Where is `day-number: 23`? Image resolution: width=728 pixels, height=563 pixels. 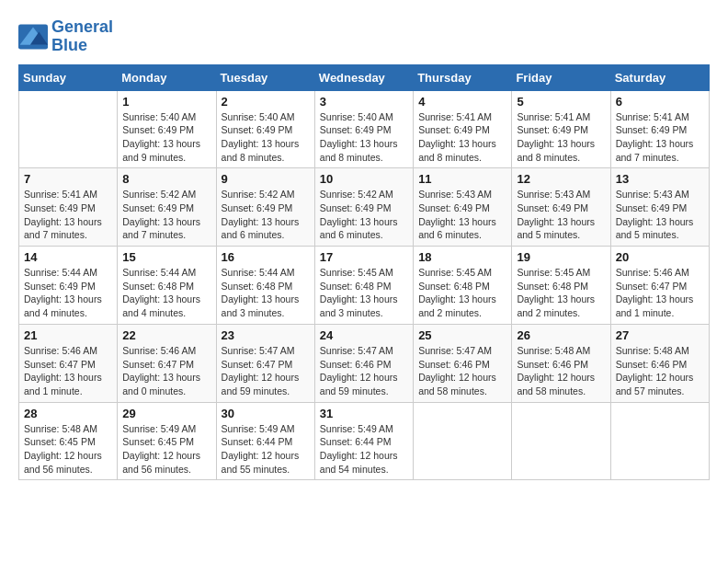 day-number: 23 is located at coordinates (266, 335).